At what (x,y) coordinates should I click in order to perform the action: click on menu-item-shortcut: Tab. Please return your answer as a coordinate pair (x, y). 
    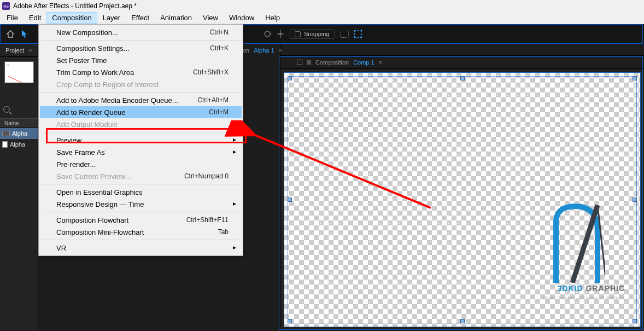
    Looking at the image, I should click on (223, 232).